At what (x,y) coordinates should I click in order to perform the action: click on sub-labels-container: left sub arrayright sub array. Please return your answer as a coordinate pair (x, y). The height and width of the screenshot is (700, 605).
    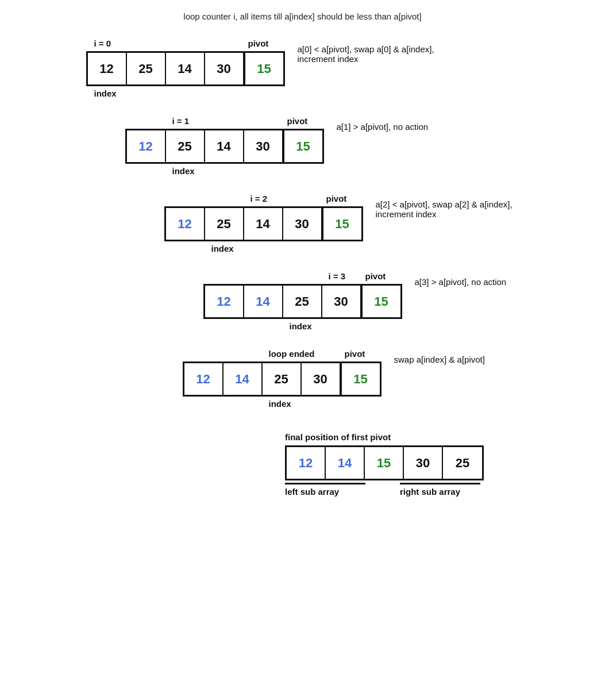
    Looking at the image, I should click on (383, 490).